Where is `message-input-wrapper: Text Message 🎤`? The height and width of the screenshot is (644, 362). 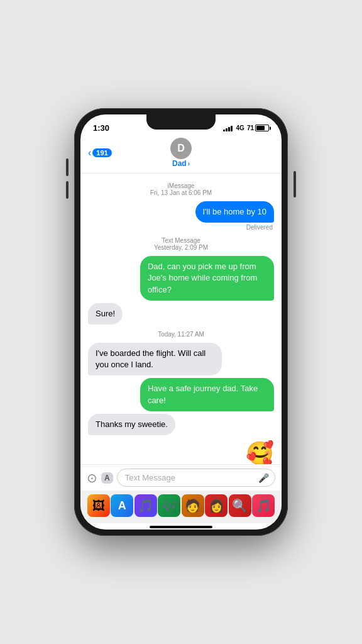
message-input-wrapper: Text Message 🎤 is located at coordinates (196, 478).